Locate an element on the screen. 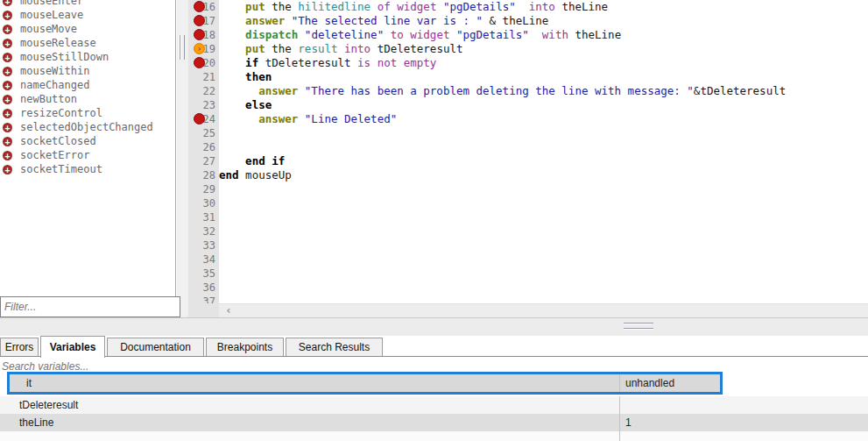 This screenshot has width=868, height=441. variable-name: it is located at coordinates (314, 383).